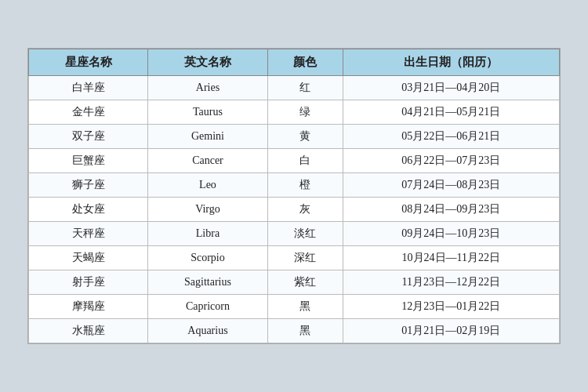  Describe the element at coordinates (295, 307) in the screenshot. I see `table-row: 摩羯座Capricorn黑12月23日—01月22日` at that location.